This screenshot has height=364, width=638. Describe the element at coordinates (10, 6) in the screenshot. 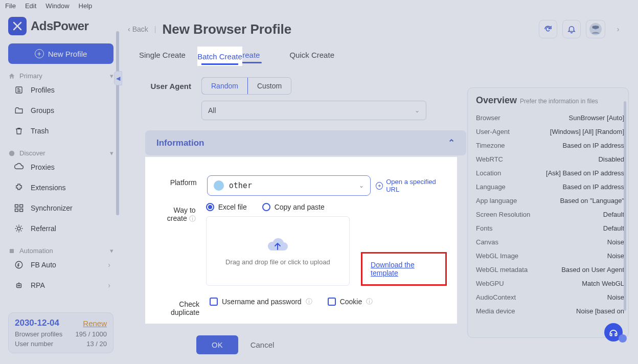

I see `menu-file: File` at that location.